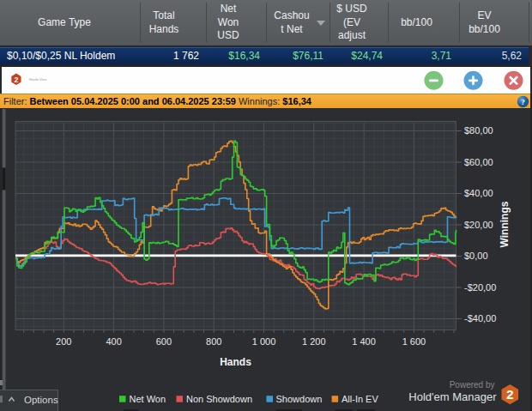  I want to click on svg-text: Non Showdown, so click(220, 399).